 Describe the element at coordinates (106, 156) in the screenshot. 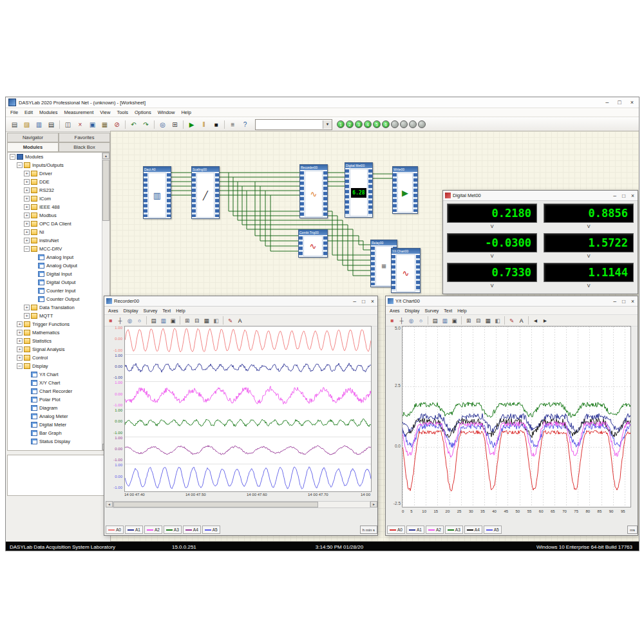

I see `scroll-up-icon: ▲` at that location.